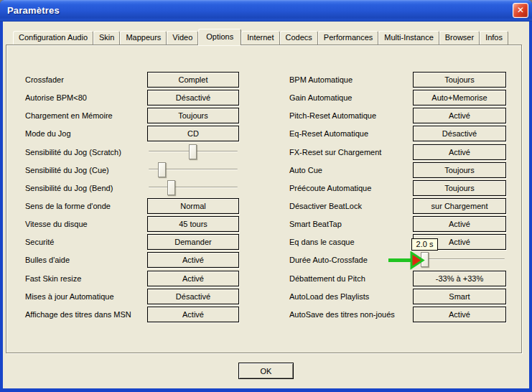 This screenshot has width=532, height=392. Describe the element at coordinates (459, 116) in the screenshot. I see `pitch-reset-button: Activé` at that location.